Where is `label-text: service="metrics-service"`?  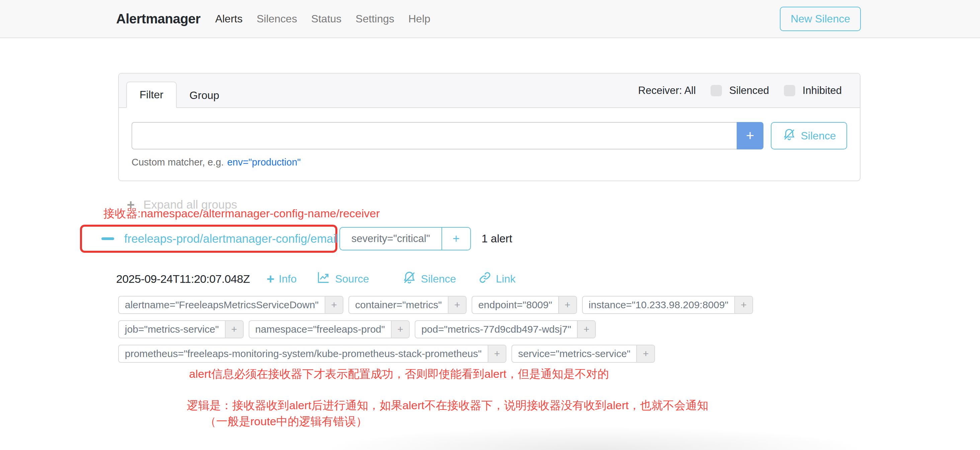
label-text: service="metrics-service" is located at coordinates (574, 354).